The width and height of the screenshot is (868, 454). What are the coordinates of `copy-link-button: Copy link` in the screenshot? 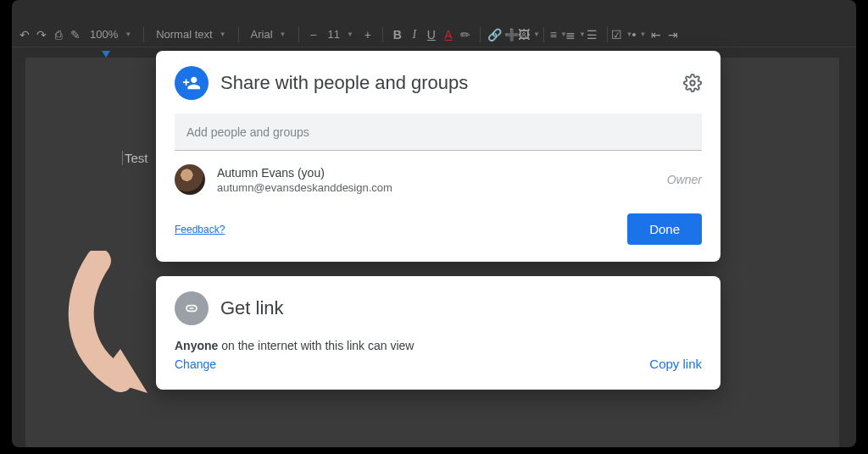 It's located at (676, 364).